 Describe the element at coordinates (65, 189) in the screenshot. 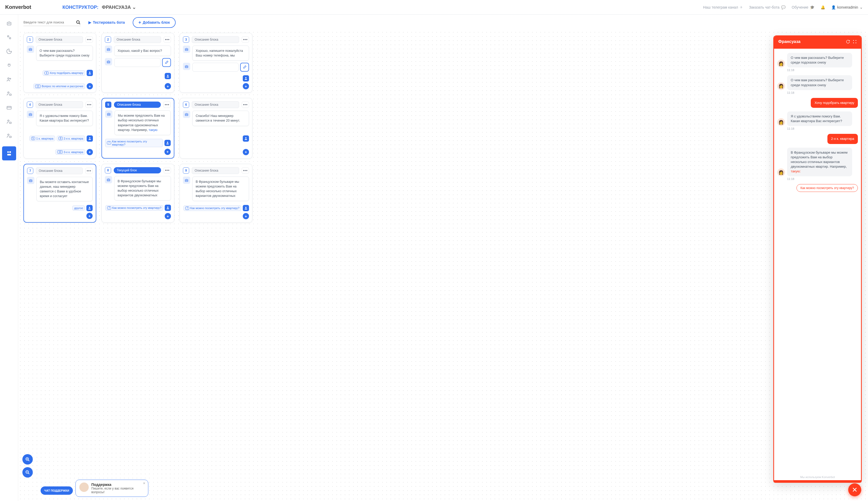

I see `block-message: Вы можете оставить контактные данные, на…` at that location.